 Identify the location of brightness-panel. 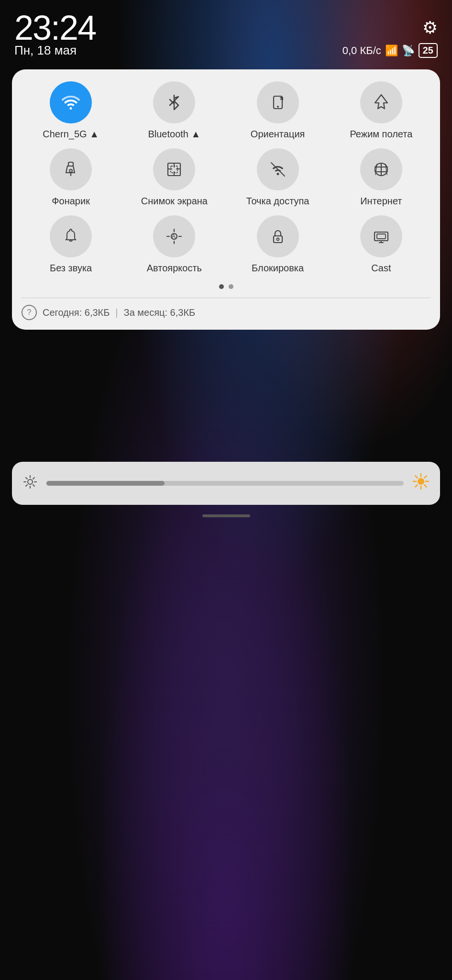
(226, 483).